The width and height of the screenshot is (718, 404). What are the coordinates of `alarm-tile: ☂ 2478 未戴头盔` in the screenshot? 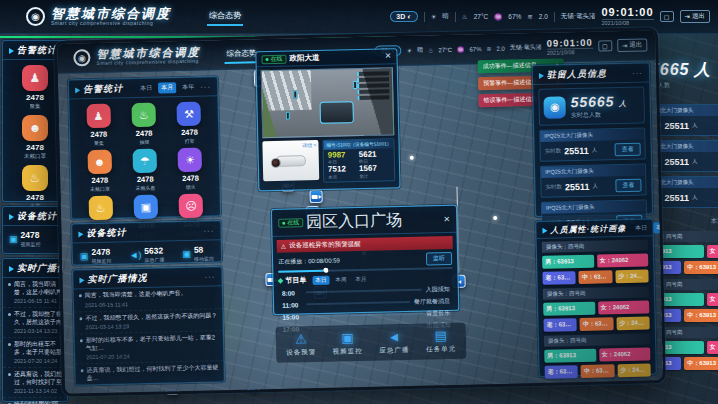 It's located at (145, 170).